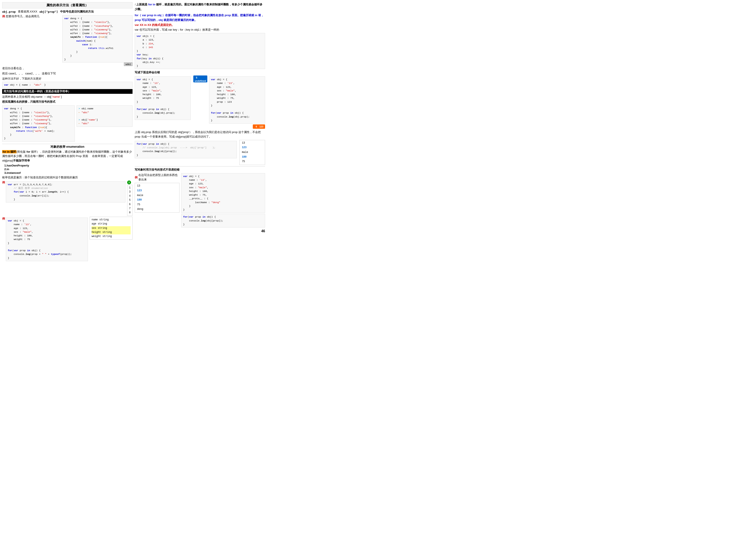  Describe the element at coordinates (111, 228) in the screenshot. I see `out-sex-string: sex string` at that location.